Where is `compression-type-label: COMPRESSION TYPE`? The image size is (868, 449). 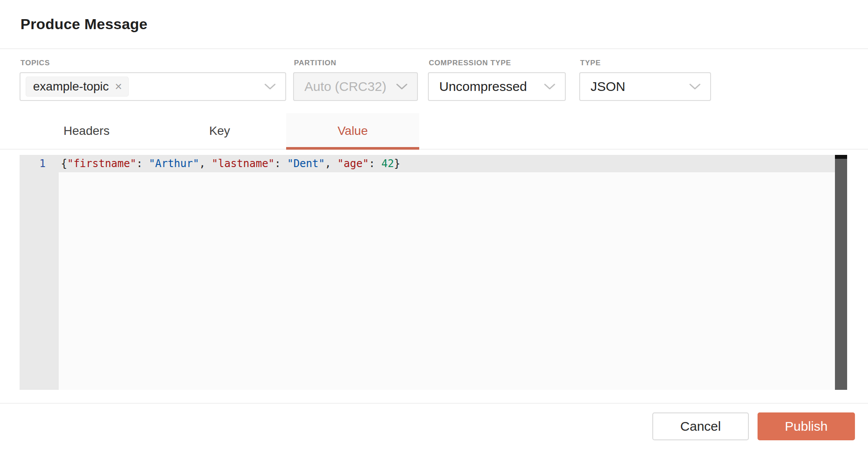 compression-type-label: COMPRESSION TYPE is located at coordinates (497, 63).